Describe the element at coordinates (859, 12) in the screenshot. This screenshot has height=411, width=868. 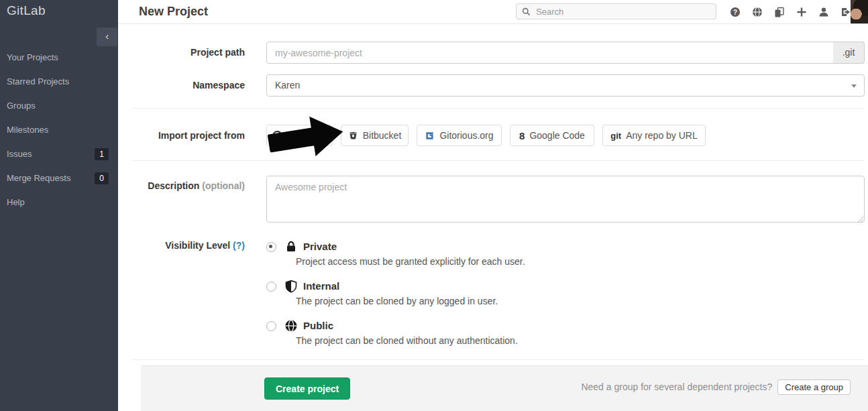
I see `user-avatar` at that location.